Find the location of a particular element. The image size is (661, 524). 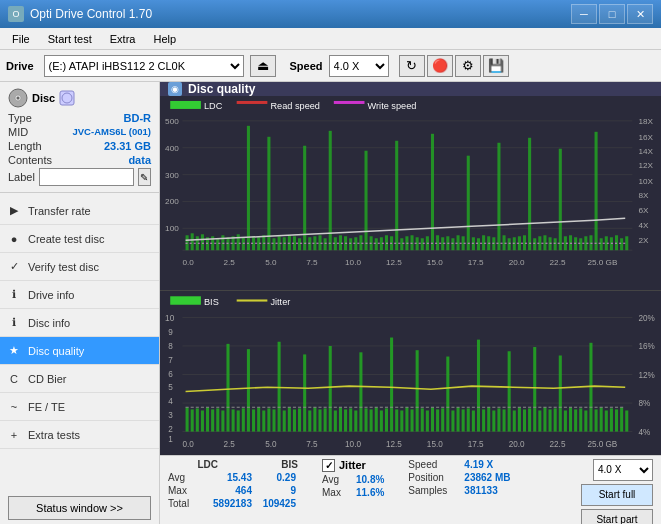

ldc-max: 464 is located at coordinates (227, 490).